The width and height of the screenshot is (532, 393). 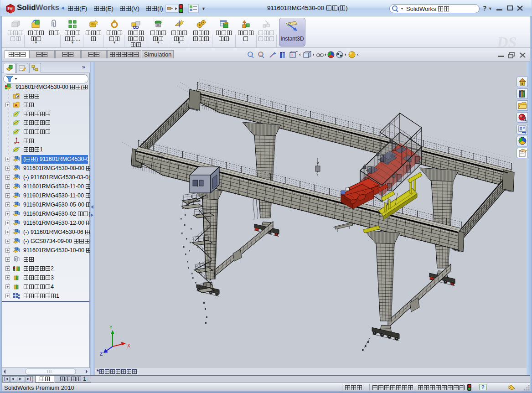 What do you see at coordinates (101, 354) in the screenshot?
I see `svg-text: Z` at bounding box center [101, 354].